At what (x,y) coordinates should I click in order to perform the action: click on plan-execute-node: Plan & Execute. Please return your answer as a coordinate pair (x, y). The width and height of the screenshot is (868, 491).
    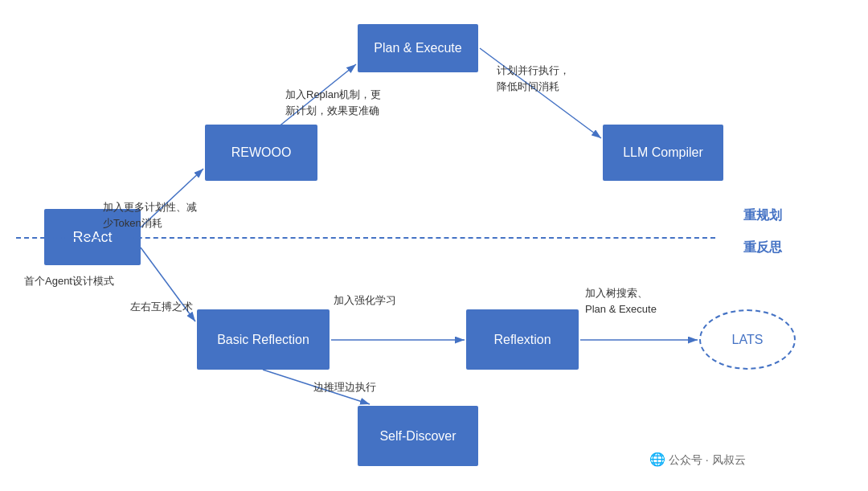
    Looking at the image, I should click on (418, 48).